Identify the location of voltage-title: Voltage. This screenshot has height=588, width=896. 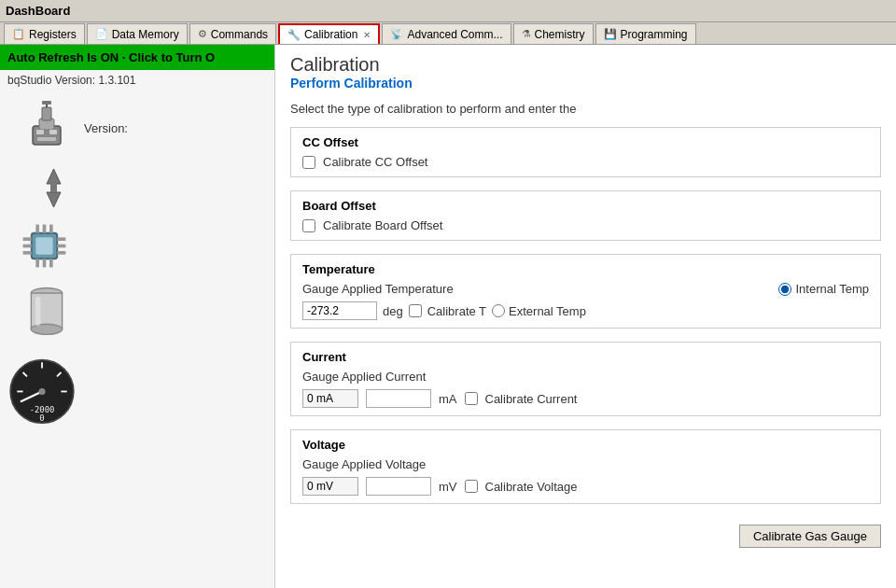
(586, 444).